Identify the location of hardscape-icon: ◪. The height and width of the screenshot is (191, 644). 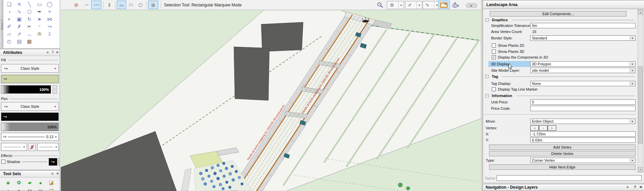
(51, 183).